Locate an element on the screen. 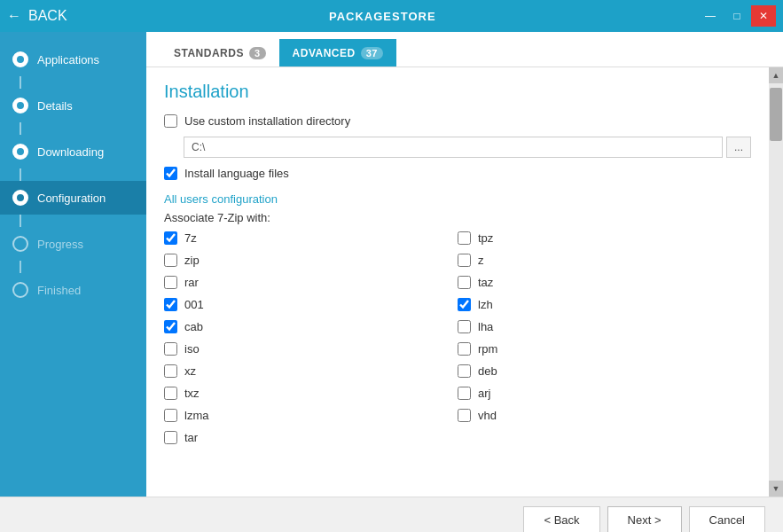 This screenshot has width=783, height=532. tab-advanced-label: ADVANCED is located at coordinates (325, 53).